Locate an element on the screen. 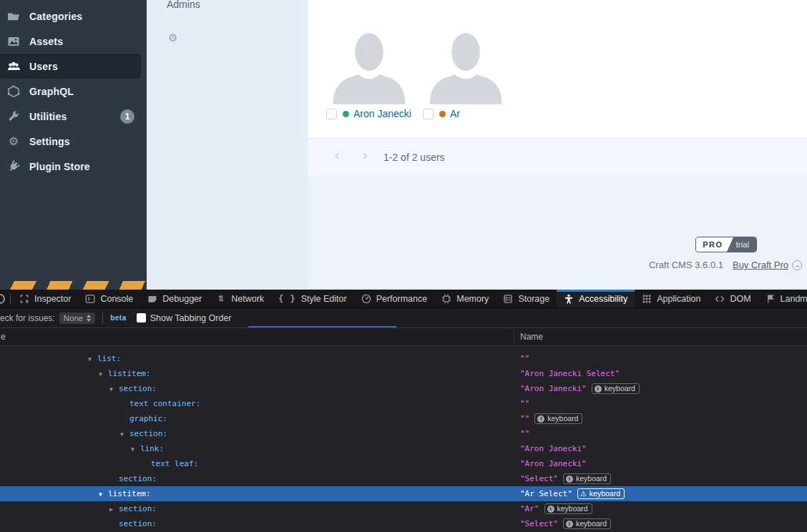  tree-row-textcontainer: text container:"" is located at coordinates (404, 403).